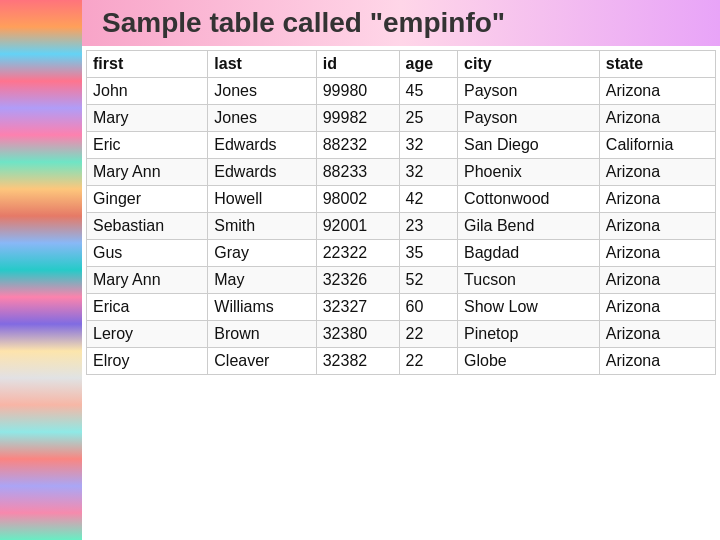  What do you see at coordinates (428, 280) in the screenshot?
I see `cell-r7-c3: 52` at bounding box center [428, 280].